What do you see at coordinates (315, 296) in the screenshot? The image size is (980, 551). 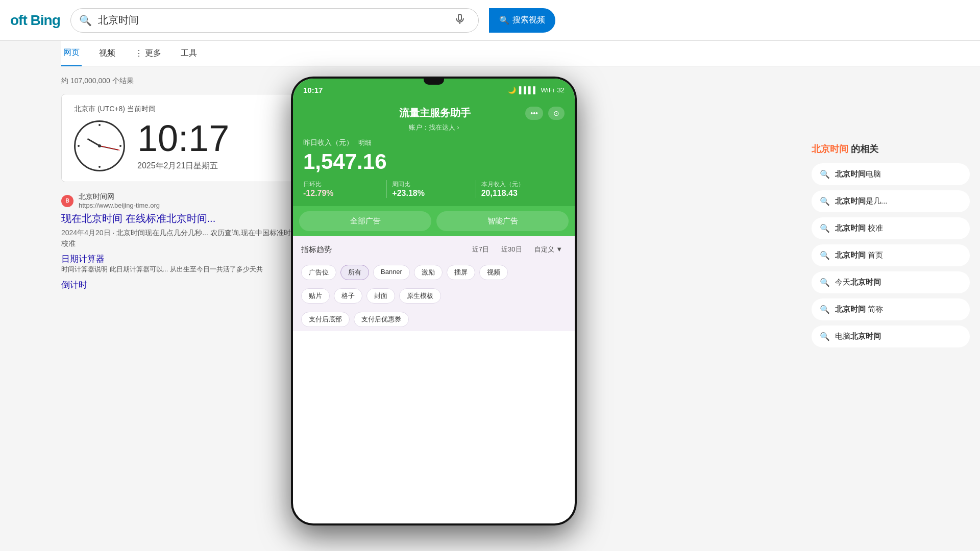 I see `filter-tag-sticker: 贴片` at bounding box center [315, 296].